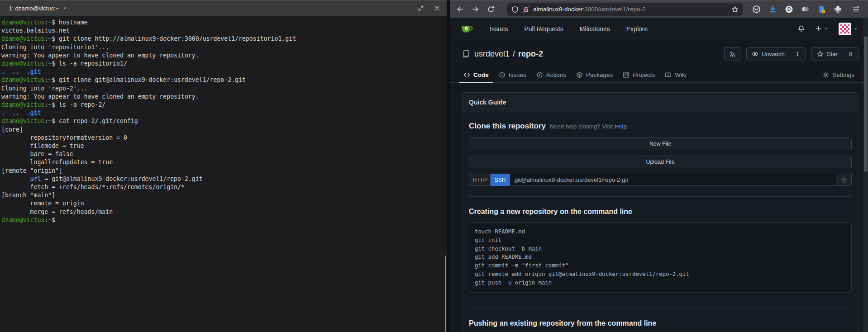 The width and height of the screenshot is (868, 332). Describe the element at coordinates (818, 29) in the screenshot. I see `plus-icon` at that location.